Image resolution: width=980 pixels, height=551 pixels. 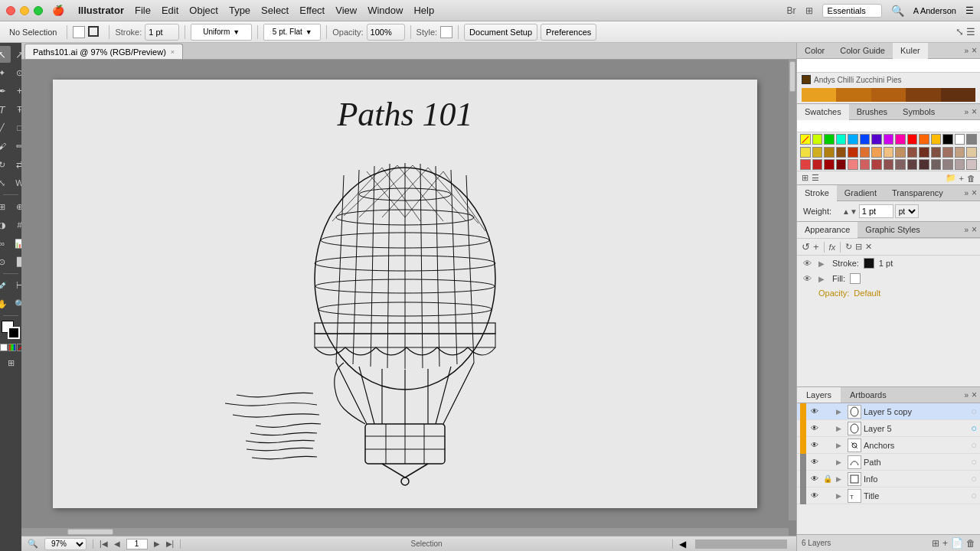 I want to click on next-page-button: ▶, so click(x=157, y=543).